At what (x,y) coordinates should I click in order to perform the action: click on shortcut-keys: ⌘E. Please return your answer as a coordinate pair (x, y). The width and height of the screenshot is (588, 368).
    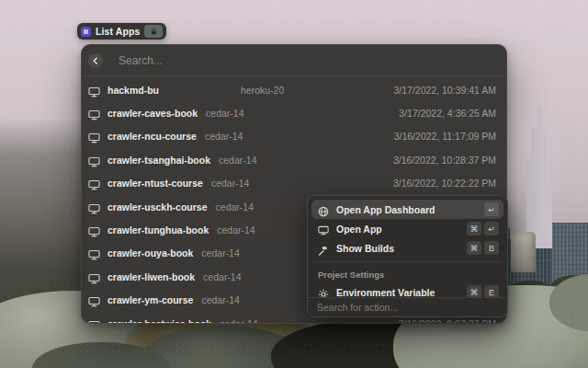
    Looking at the image, I should click on (483, 291).